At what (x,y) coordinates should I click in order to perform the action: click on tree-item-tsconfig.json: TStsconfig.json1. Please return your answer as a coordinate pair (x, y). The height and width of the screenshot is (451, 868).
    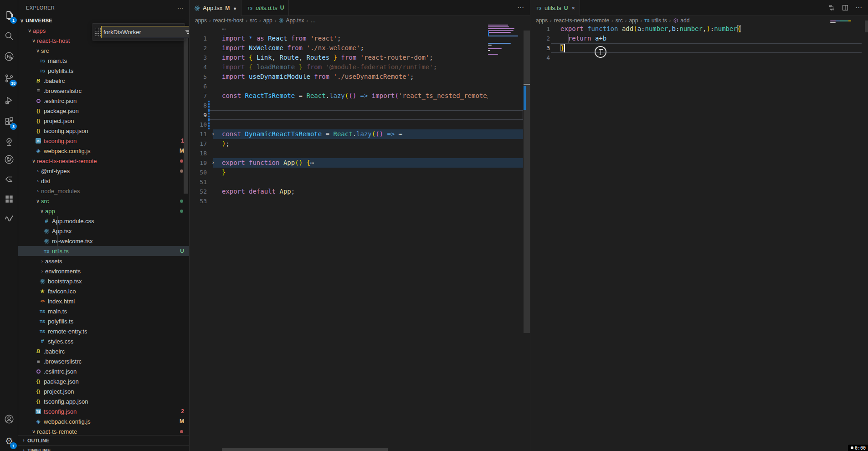
    Looking at the image, I should click on (104, 141).